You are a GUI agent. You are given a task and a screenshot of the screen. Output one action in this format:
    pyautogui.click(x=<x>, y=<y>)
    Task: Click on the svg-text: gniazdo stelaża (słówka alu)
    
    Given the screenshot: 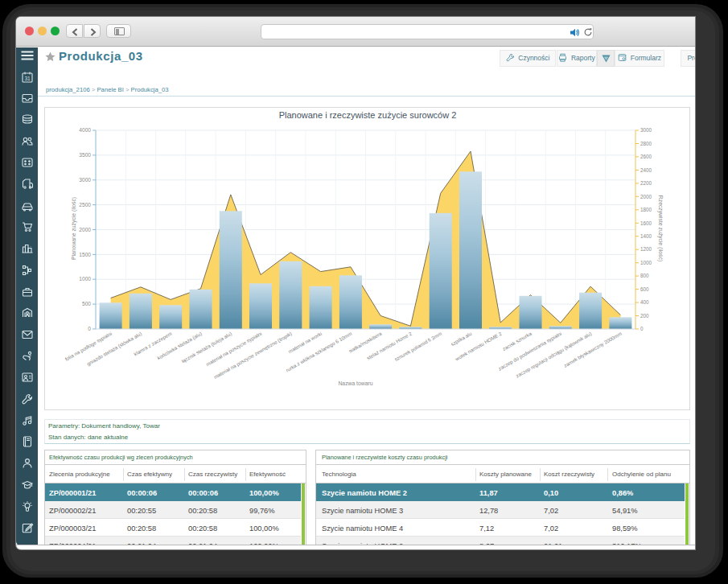 What is the action you would take?
    pyautogui.click(x=114, y=349)
    